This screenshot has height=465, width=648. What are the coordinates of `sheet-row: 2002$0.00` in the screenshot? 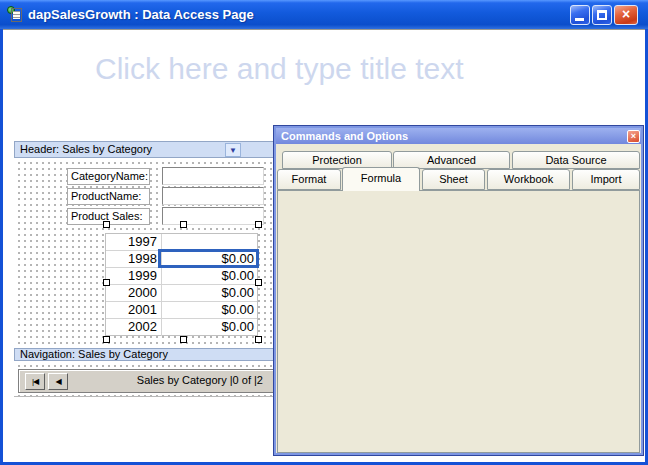 It's located at (182, 328).